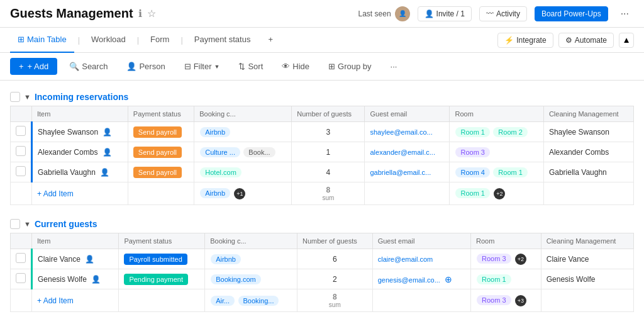 This screenshot has width=644, height=319. I want to click on filter-chevron: ▼, so click(218, 67).